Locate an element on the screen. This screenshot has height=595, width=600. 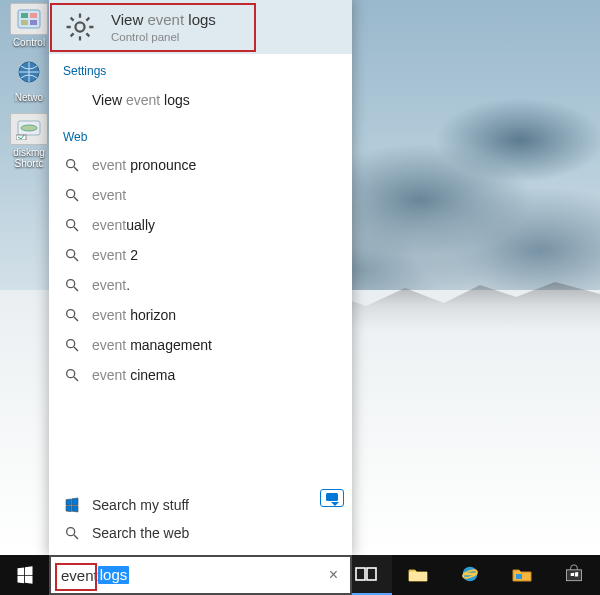
result-prefix: View is located at coordinates (109, 100).